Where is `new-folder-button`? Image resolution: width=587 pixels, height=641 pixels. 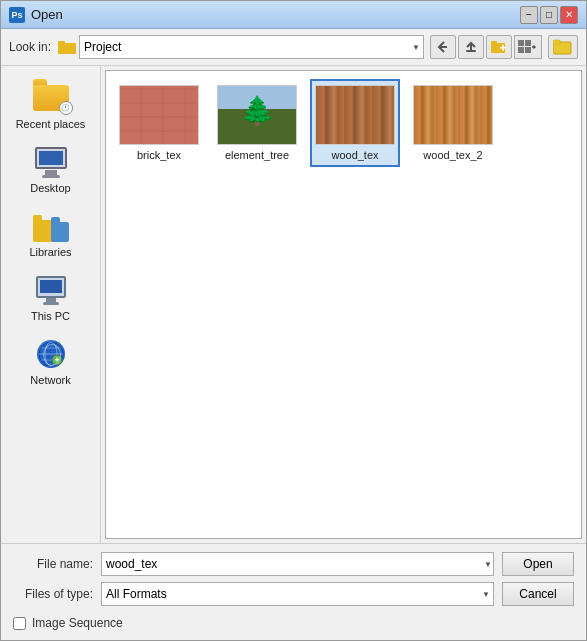
new-folder-button is located at coordinates (499, 47).